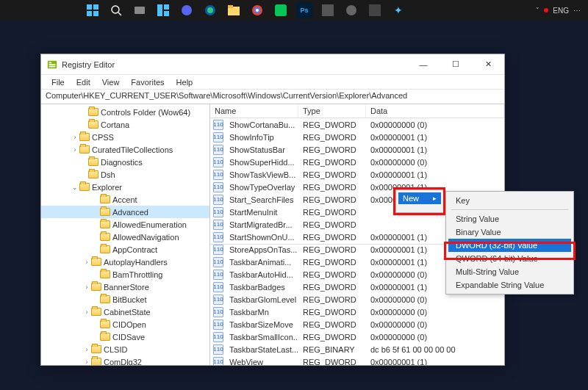 Image resolution: width=588 pixels, height=390 pixels. What do you see at coordinates (84, 82) in the screenshot?
I see `menu-edit: Edit` at bounding box center [84, 82].